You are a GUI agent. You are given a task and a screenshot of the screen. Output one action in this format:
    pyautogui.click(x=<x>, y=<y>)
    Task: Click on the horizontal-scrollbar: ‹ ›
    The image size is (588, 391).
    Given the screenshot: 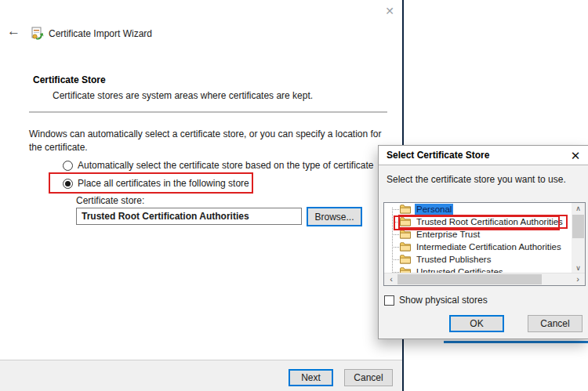 What is the action you would take?
    pyautogui.click(x=485, y=279)
    